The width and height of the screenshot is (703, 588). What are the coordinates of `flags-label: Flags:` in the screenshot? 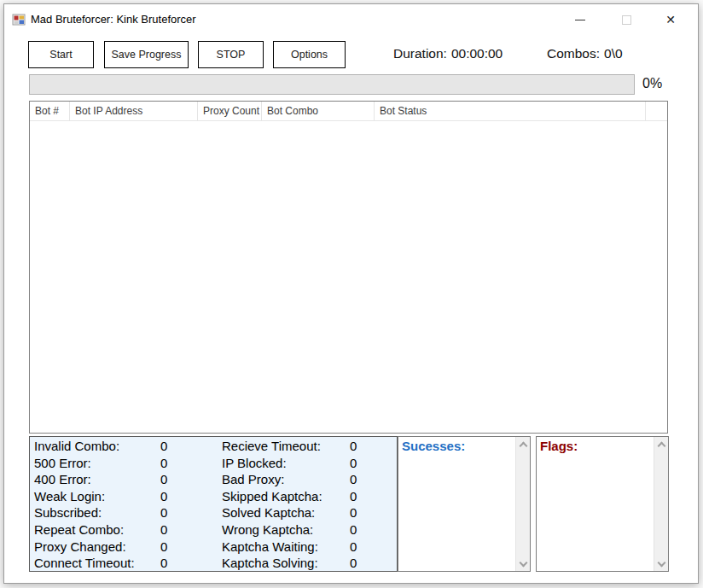 It's located at (559, 445).